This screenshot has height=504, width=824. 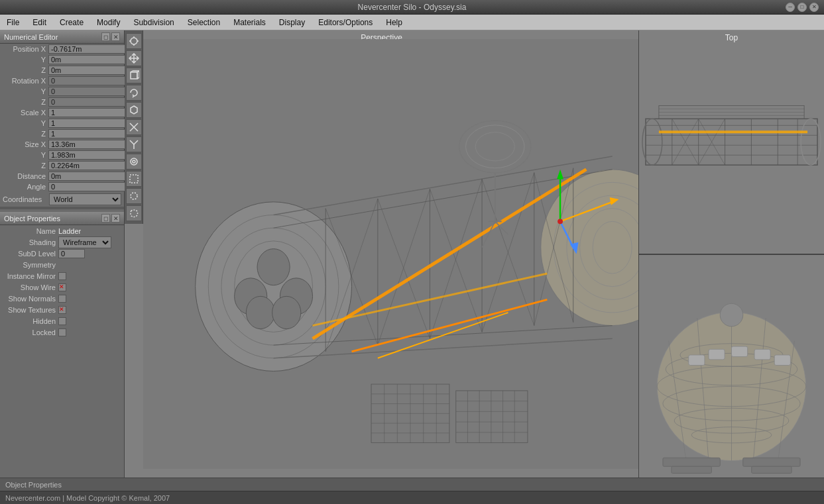 What do you see at coordinates (115, 37) in the screenshot?
I see `numerical-editor-close-btn: ✕` at bounding box center [115, 37].